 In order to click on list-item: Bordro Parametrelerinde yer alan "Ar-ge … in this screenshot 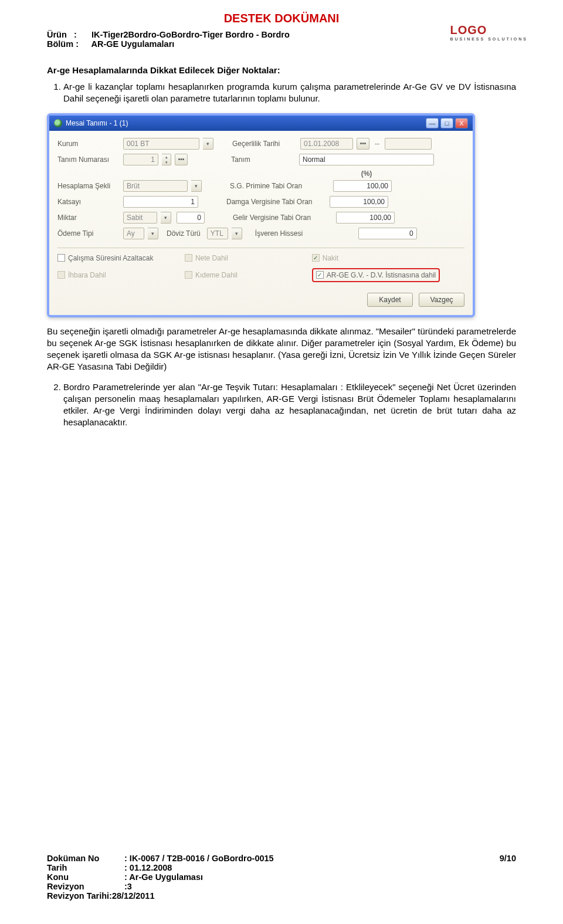, I will do `click(290, 405)`.